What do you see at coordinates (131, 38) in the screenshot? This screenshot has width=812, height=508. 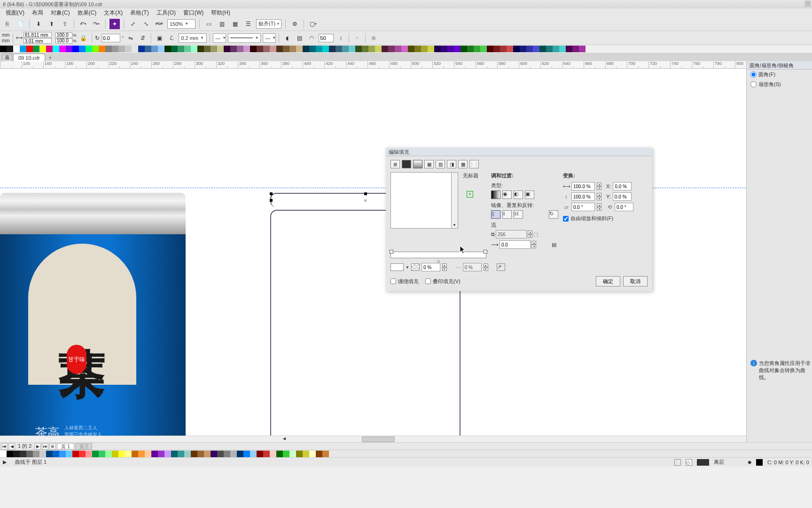 I see `mirror-h-icon: ⇋` at bounding box center [131, 38].